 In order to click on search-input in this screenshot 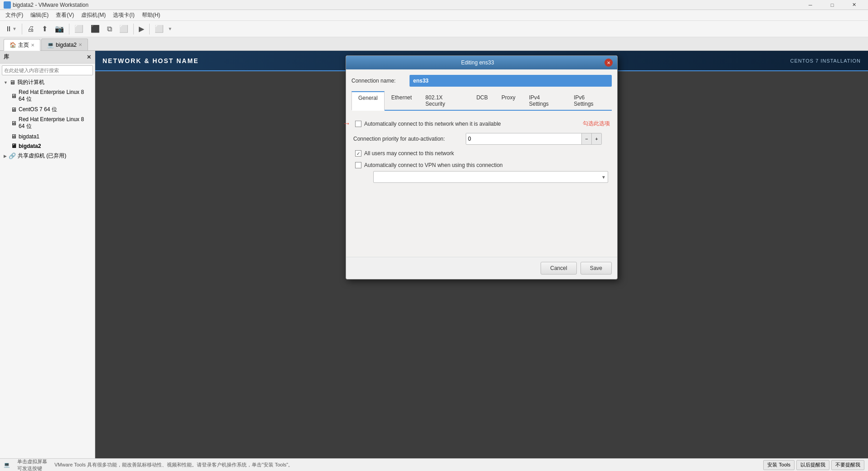, I will do `click(47, 70)`.